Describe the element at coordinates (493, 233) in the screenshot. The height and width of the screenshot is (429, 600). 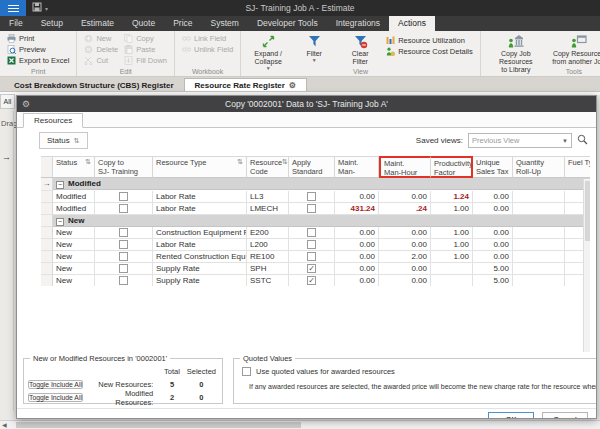
I see `cell-ust: 0.00` at that location.